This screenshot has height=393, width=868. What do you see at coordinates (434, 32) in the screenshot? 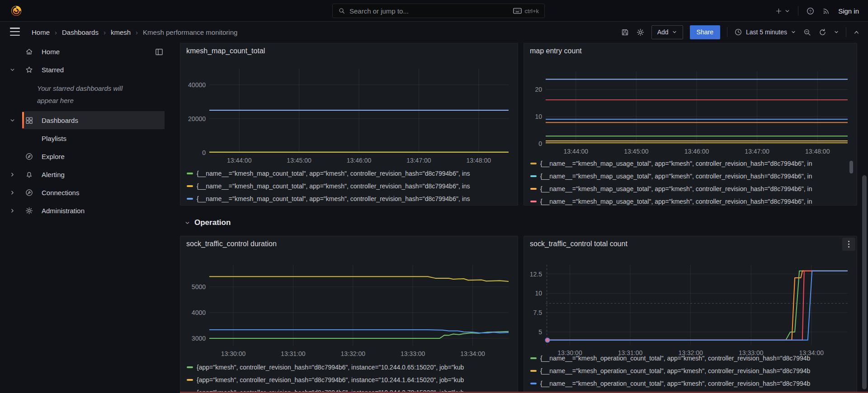
I see `dashboard-toolbar: Home › Dashboards › kmesh › Kmesh perfor…` at bounding box center [434, 32].